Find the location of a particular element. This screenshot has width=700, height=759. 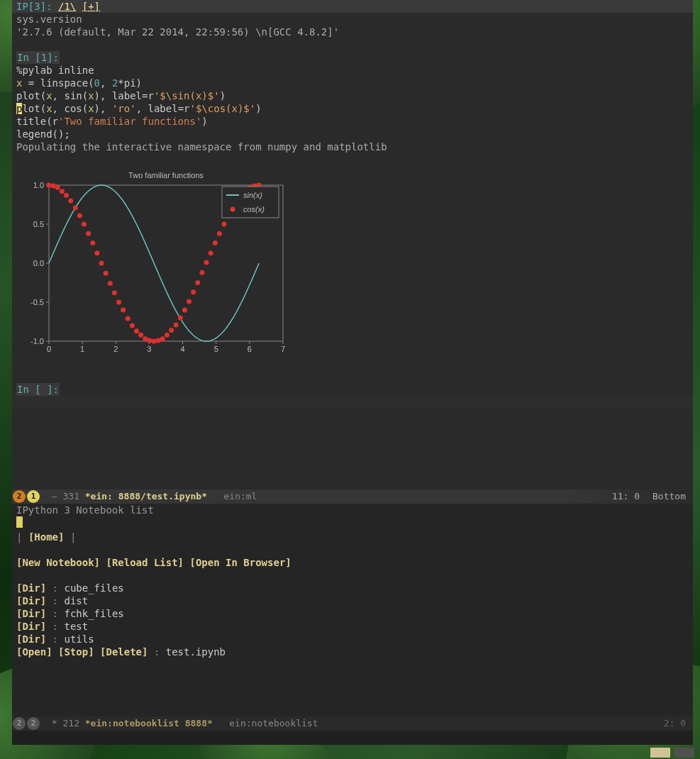

home-link: [Home] is located at coordinates (47, 537).